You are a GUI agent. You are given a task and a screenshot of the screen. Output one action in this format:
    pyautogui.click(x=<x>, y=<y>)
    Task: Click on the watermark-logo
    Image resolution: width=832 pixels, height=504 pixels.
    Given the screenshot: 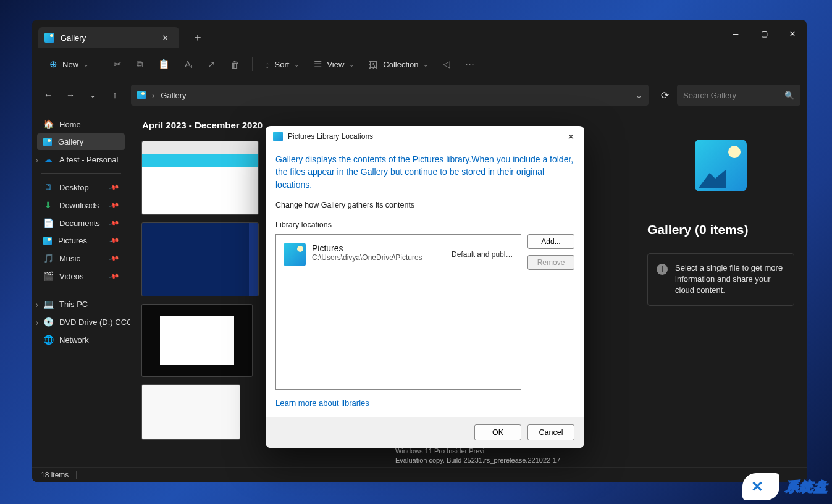 What is the action you would take?
    pyautogui.click(x=761, y=487)
    